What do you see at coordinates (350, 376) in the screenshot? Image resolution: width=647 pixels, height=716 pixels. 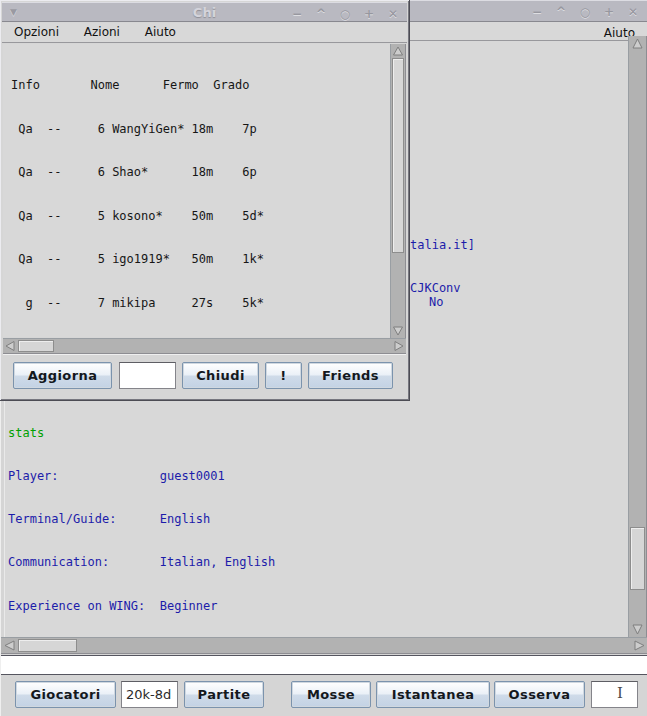 I see `friends-button: Friends` at bounding box center [350, 376].